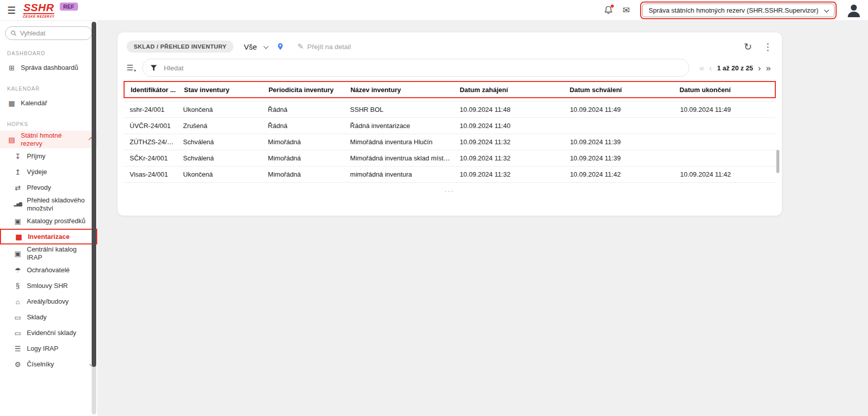 Image resolution: width=868 pixels, height=416 pixels. Describe the element at coordinates (49, 333) in the screenshot. I see `sidebar-item-evidencni-sklady: ▭Evidenční sklady` at that location.